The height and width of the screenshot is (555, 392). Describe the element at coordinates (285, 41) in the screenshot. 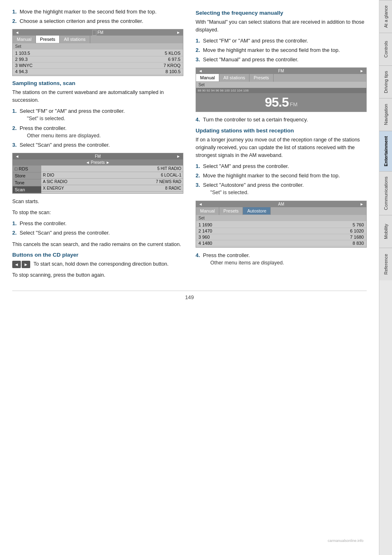

I see `step-text: Select "FM" or "AM" and press the contro…` at that location.